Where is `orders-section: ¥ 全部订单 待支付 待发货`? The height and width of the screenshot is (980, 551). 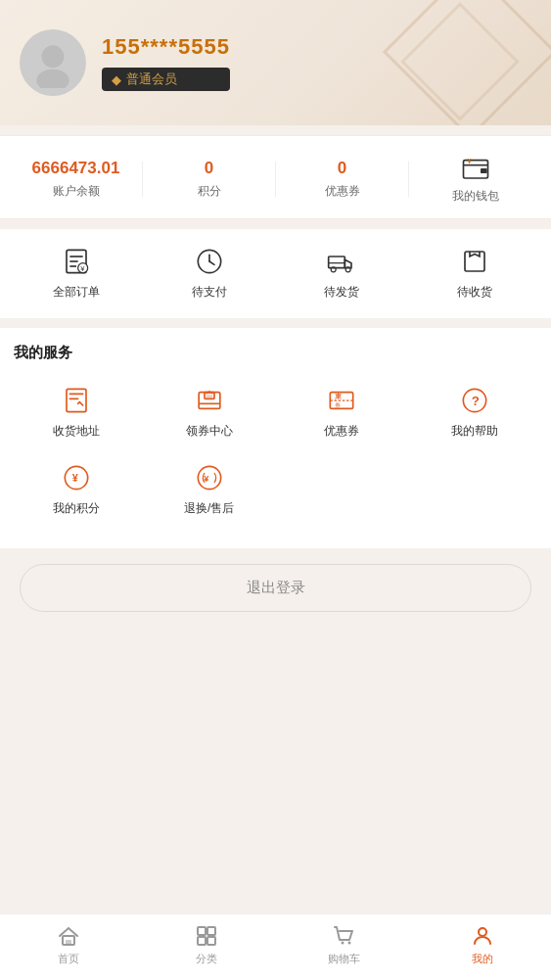
orders-section: ¥ 全部订单 待支付 待发货 is located at coordinates (276, 274).